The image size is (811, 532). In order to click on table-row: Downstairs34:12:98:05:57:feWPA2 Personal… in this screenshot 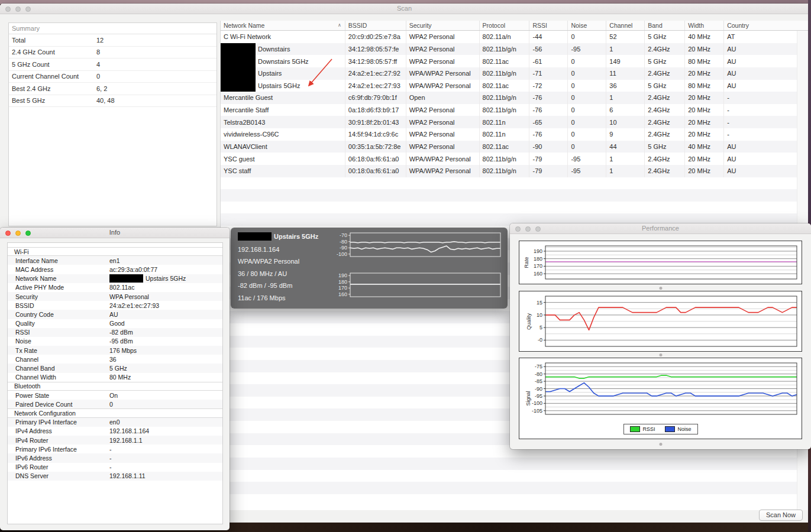, I will do `click(515, 50)`.